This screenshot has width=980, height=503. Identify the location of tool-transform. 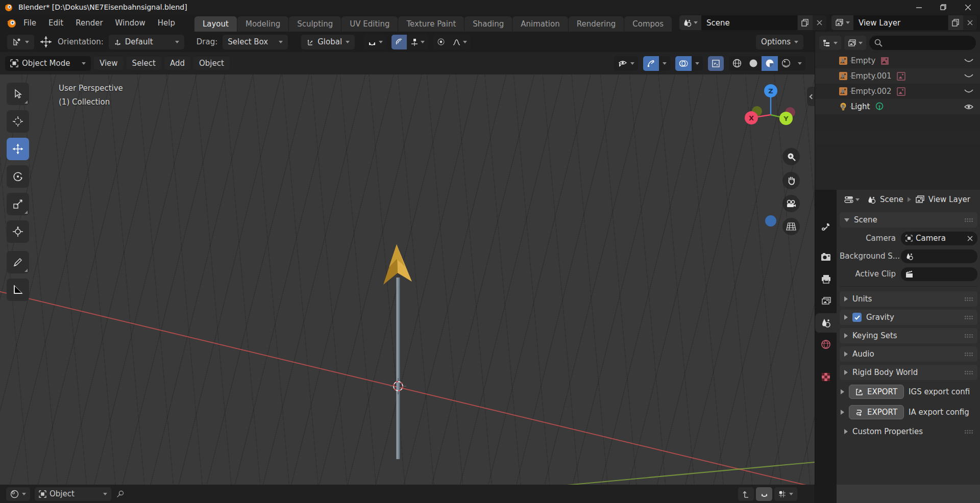
(18, 232).